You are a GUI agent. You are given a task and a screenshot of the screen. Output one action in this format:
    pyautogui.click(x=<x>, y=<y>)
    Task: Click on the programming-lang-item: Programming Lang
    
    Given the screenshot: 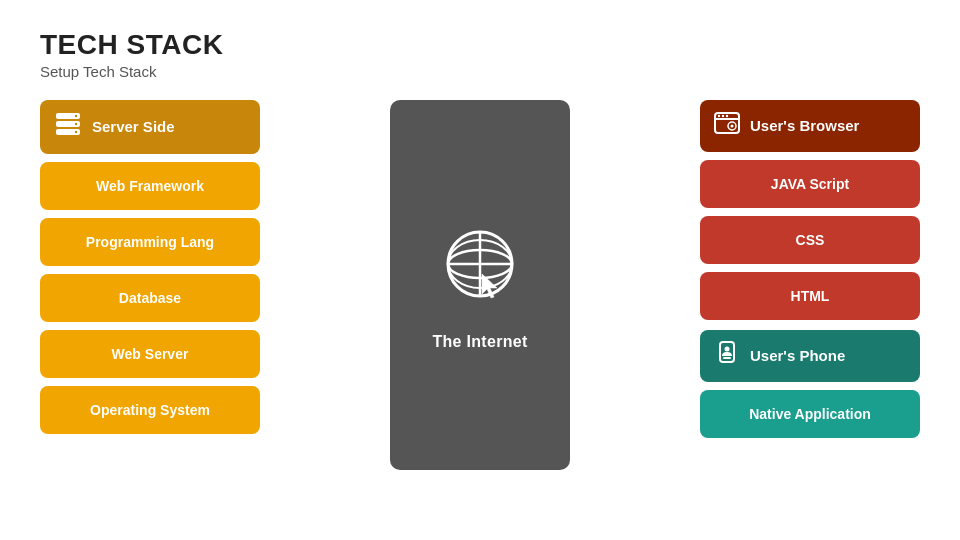 What is the action you would take?
    pyautogui.click(x=150, y=242)
    